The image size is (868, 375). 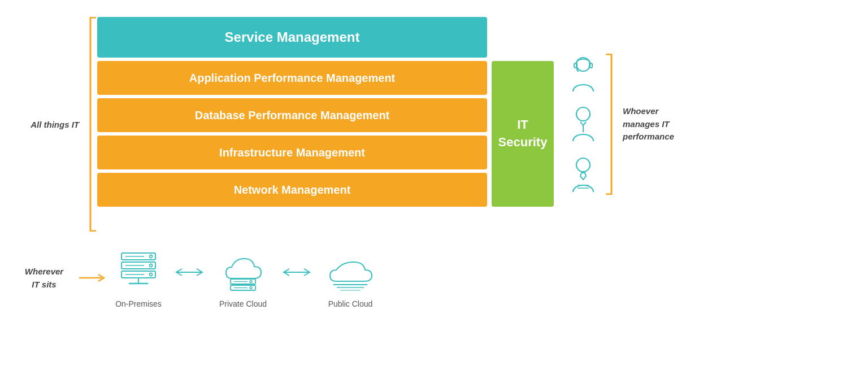 I want to click on on-premises-icon, so click(x=138, y=270).